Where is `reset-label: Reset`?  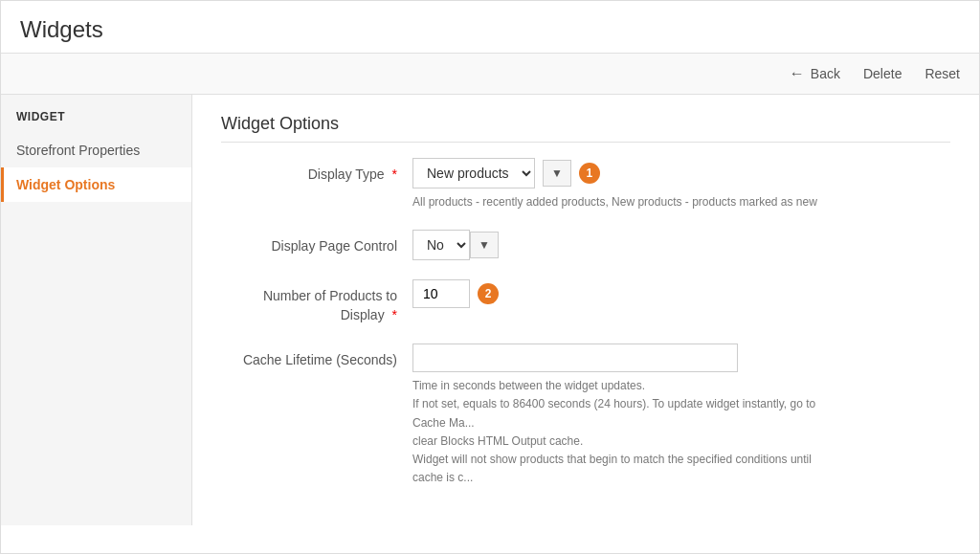 reset-label: Reset is located at coordinates (942, 74).